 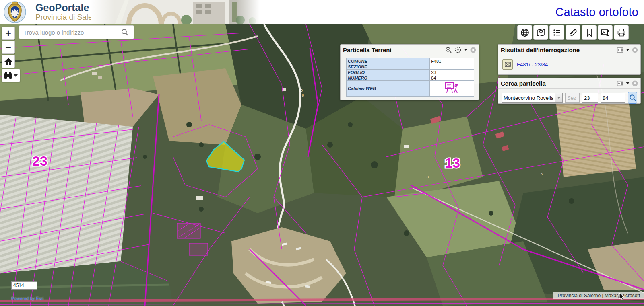 What do you see at coordinates (597, 12) in the screenshot?
I see `page-title: Catasto ortofoto` at bounding box center [597, 12].